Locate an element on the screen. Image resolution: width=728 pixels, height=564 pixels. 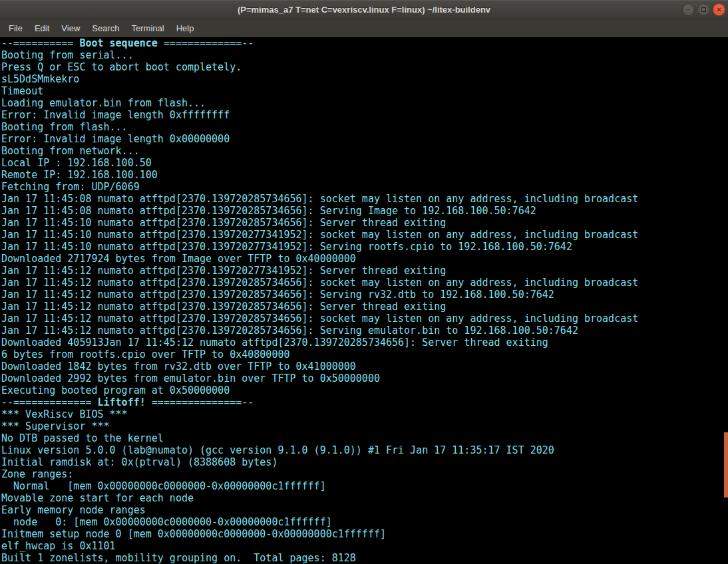
titlebar: (P=mimas_a7 T=net C=vexriscv.linux F=lin… is located at coordinates (364, 9).